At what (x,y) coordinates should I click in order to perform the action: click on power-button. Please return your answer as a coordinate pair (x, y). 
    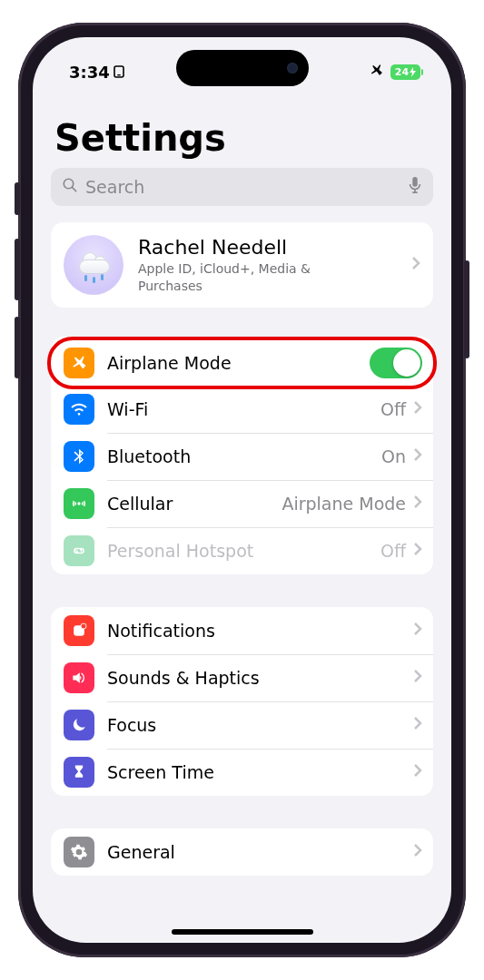
    Looking at the image, I should click on (467, 309).